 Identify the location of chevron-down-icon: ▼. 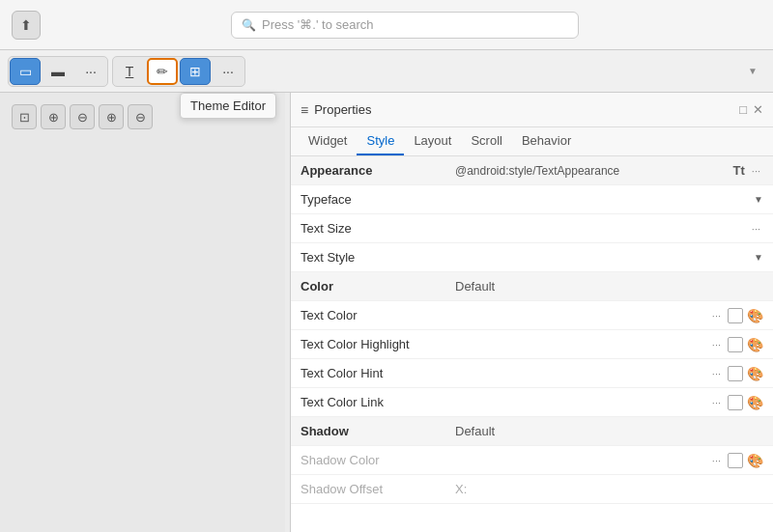
(757, 71).